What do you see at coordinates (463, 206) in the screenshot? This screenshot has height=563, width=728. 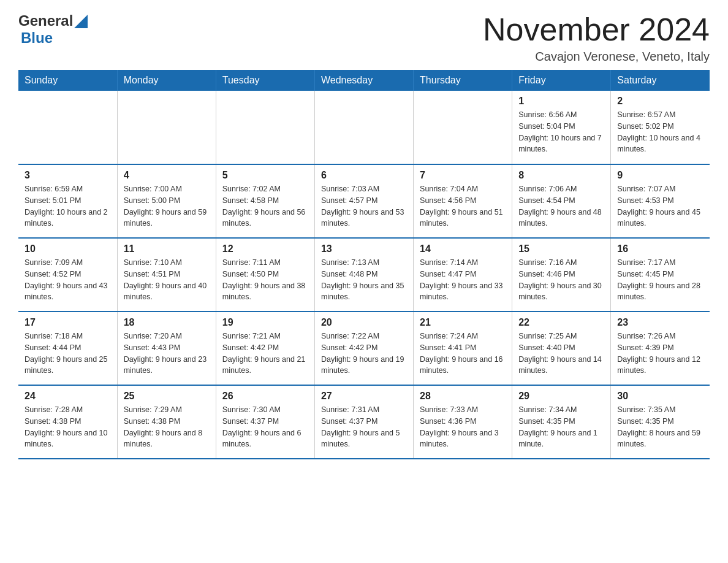 I see `day-info: Sunrise: 7:04 AM Sunset: 4:56 PM Dayligh…` at bounding box center [463, 206].